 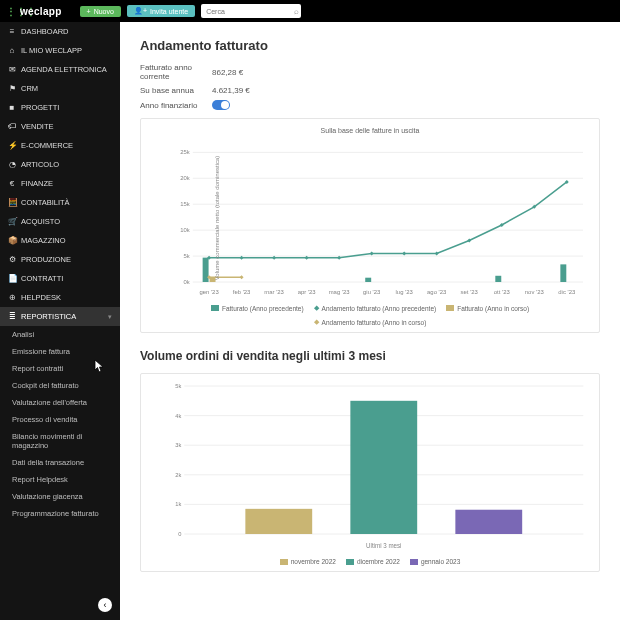 I want to click on legend-label: novembre 2022, so click(x=314, y=562).